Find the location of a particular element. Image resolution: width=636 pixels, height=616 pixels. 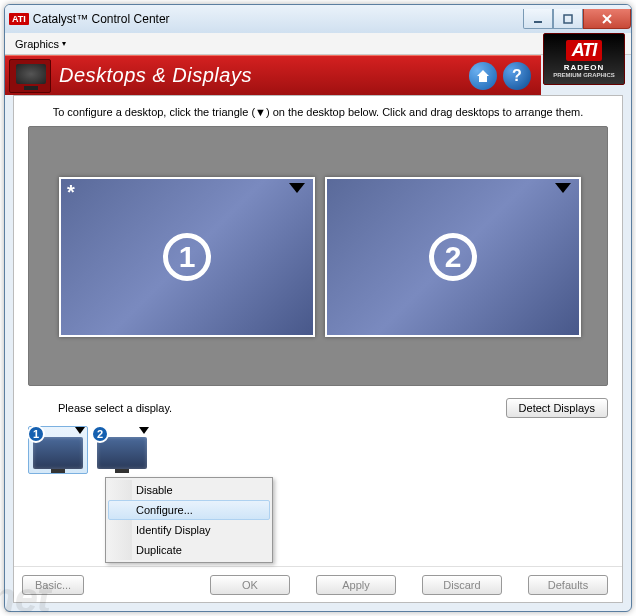

ati-logo-text: ATI is located at coordinates (584, 50).